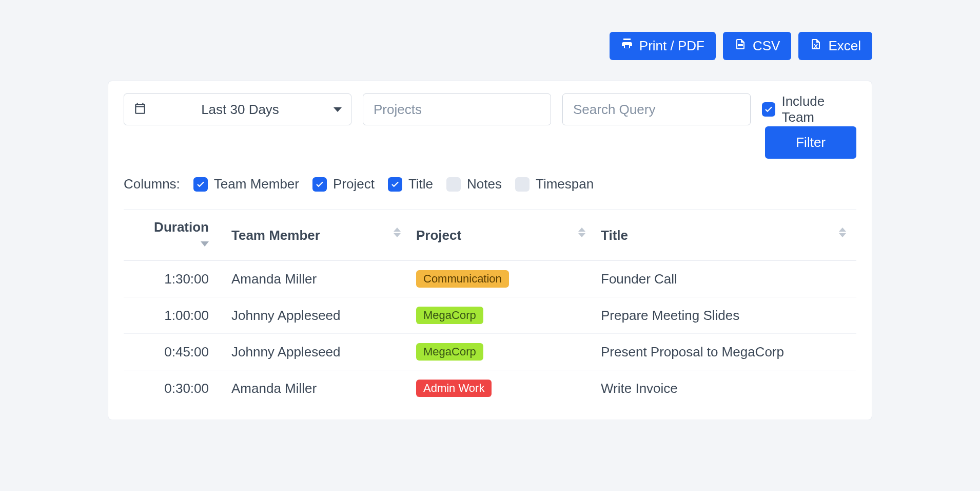 This screenshot has width=980, height=491. Describe the element at coordinates (726, 352) in the screenshot. I see `cell-title: Present Proposal to MegaCorp` at that location.